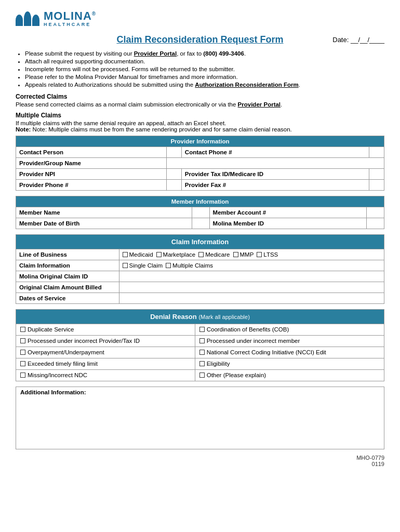  What do you see at coordinates (200, 19) in the screenshot?
I see `page-header: MOLINA® HEALTHCARE` at bounding box center [200, 19].